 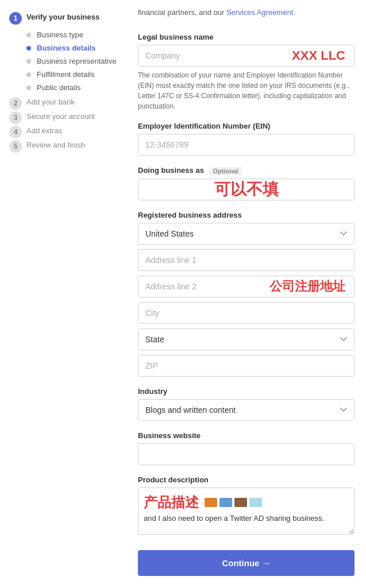 What do you see at coordinates (68, 53) in the screenshot?
I see `step-1: 1 Verify your business Business type Bus…` at bounding box center [68, 53].